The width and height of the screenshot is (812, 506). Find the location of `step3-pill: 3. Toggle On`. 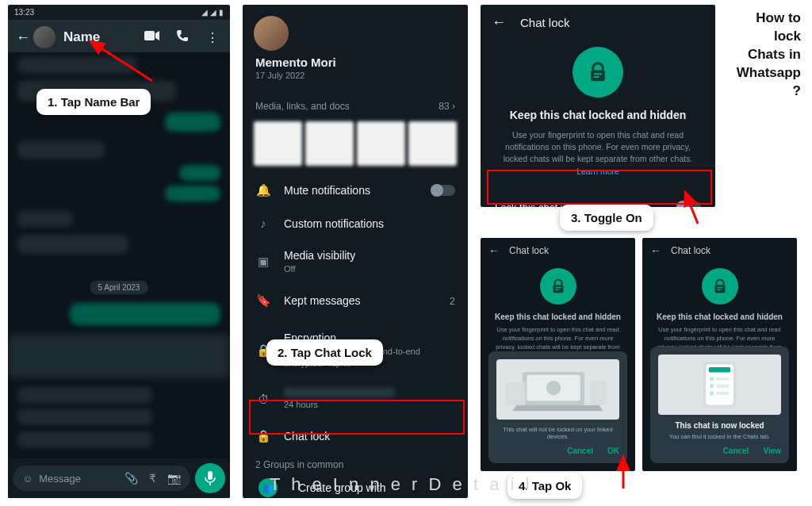

step3-pill: 3. Toggle On is located at coordinates (607, 217).